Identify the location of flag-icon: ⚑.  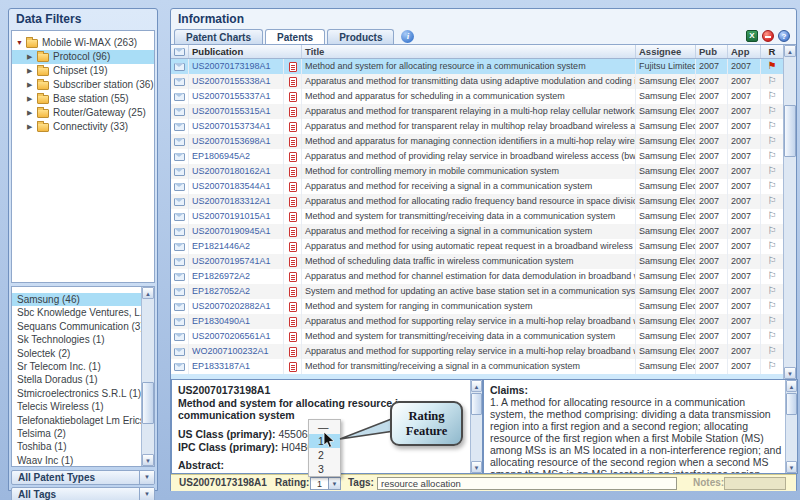
(772, 66).